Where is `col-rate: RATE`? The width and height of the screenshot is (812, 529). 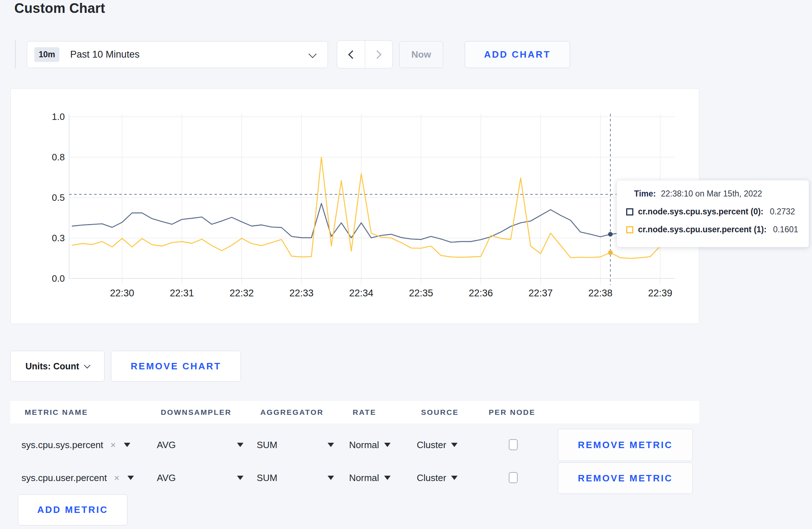
col-rate: RATE is located at coordinates (364, 412).